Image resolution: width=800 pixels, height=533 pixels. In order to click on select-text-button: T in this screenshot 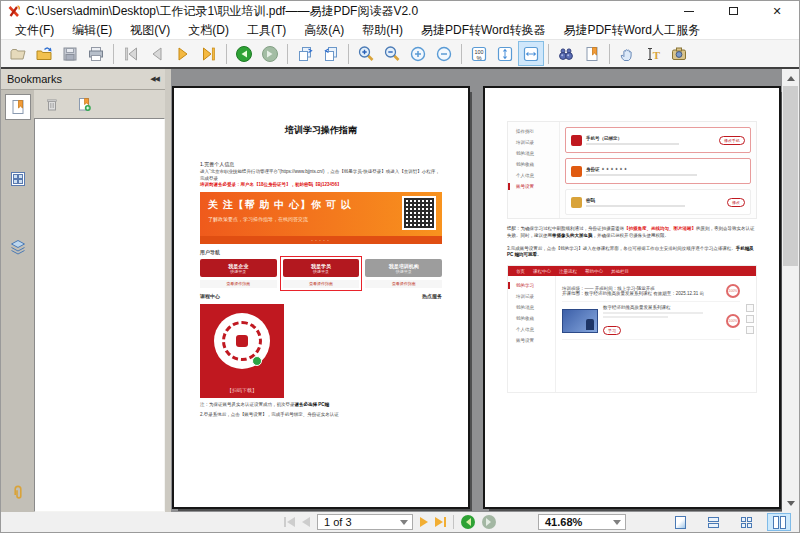, I will do `click(653, 54)`.